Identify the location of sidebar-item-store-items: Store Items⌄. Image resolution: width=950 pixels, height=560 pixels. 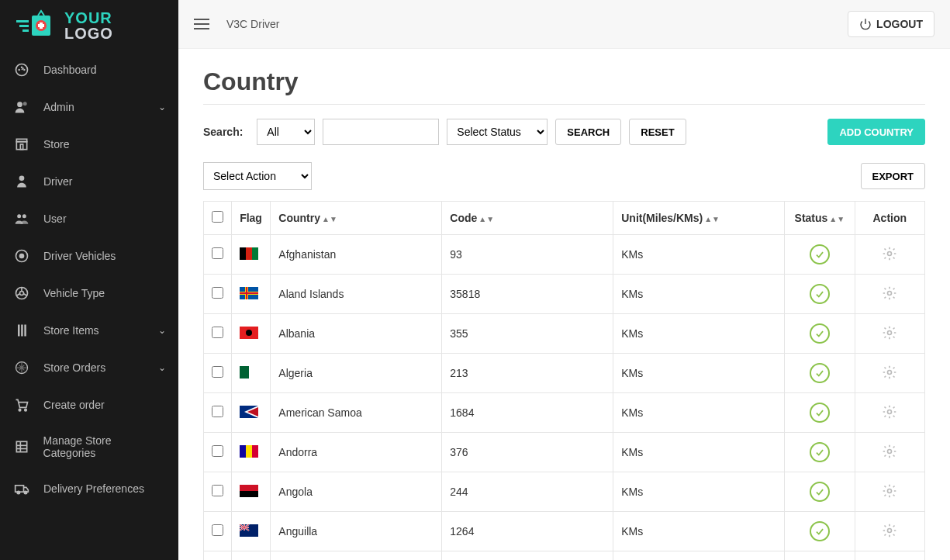
(89, 330).